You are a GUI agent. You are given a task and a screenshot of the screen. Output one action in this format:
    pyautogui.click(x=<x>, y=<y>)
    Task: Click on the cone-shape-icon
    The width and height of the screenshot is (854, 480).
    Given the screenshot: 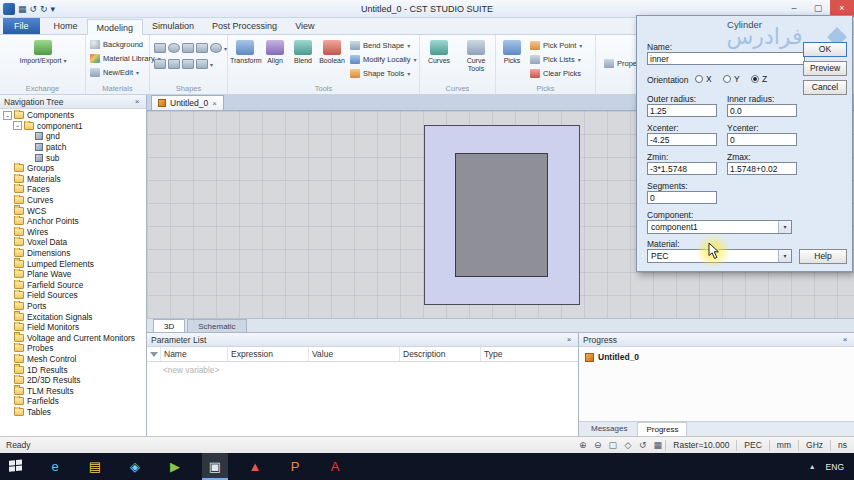 What is the action you would take?
    pyautogui.click(x=202, y=48)
    